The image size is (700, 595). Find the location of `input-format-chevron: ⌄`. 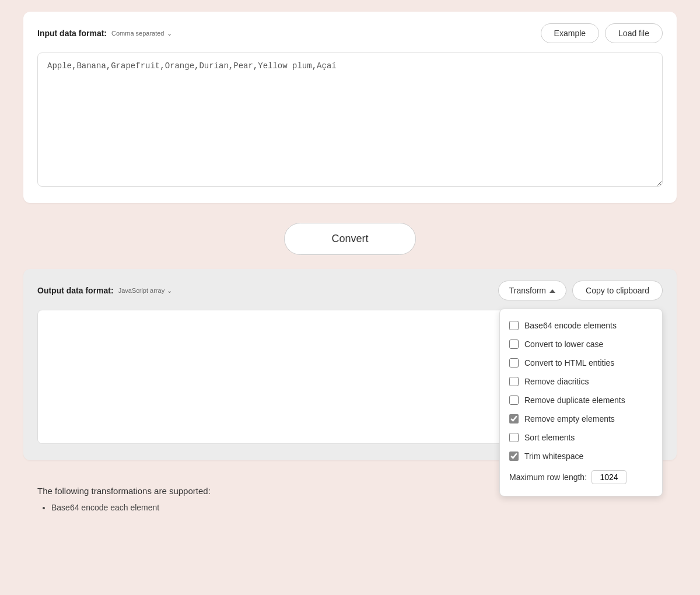

input-format-chevron: ⌄ is located at coordinates (169, 34).